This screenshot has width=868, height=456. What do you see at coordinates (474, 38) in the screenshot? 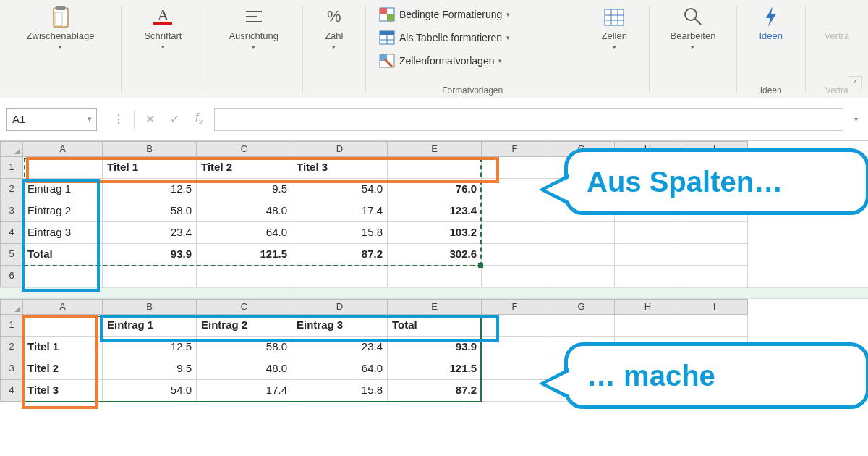
I see `format-as-table-button: Als Tabelle formatieren ▾` at bounding box center [474, 38].